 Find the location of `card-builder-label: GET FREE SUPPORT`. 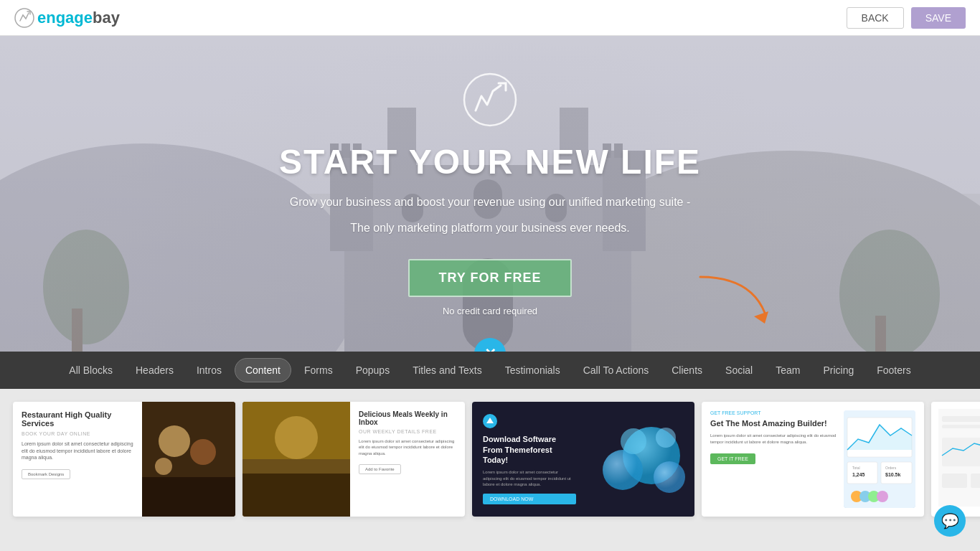

card-builder-label: GET FREE SUPPORT is located at coordinates (774, 413).